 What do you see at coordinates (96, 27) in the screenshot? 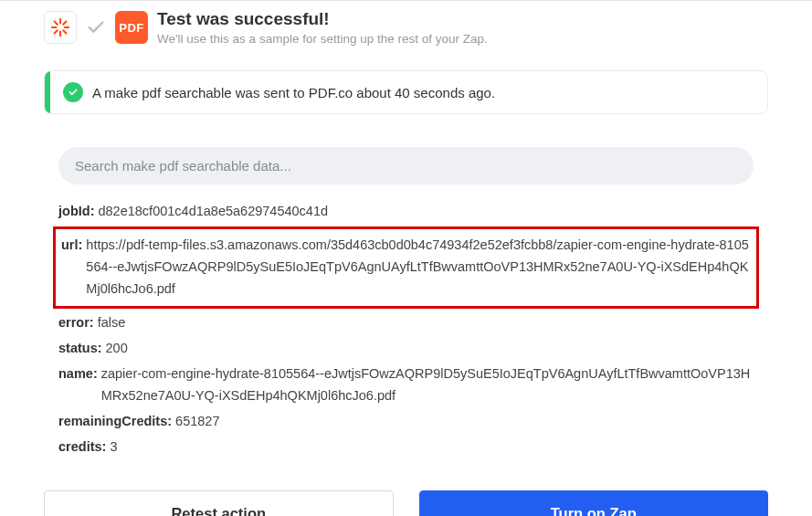
I see `check-icon` at bounding box center [96, 27].